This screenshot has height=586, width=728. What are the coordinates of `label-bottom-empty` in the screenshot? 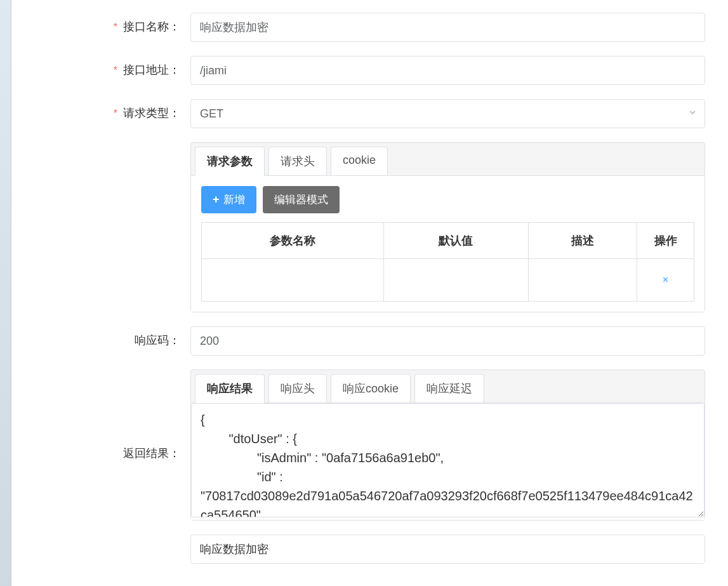 It's located at (102, 538).